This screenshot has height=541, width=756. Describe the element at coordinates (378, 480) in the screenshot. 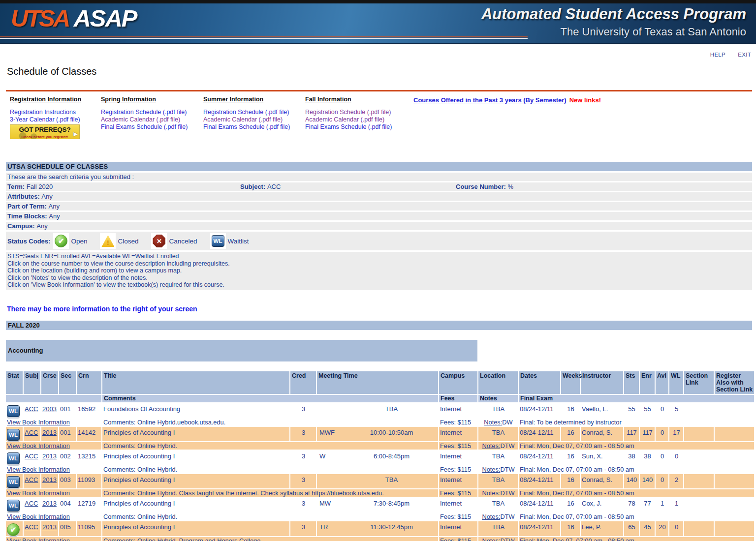

I see `meeting-wrap: TBA` at that location.